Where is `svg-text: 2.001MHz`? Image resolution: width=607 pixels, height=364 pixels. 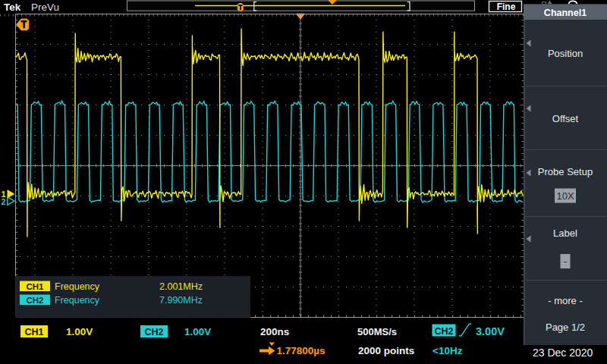
svg-text: 2.001MHz is located at coordinates (181, 287).